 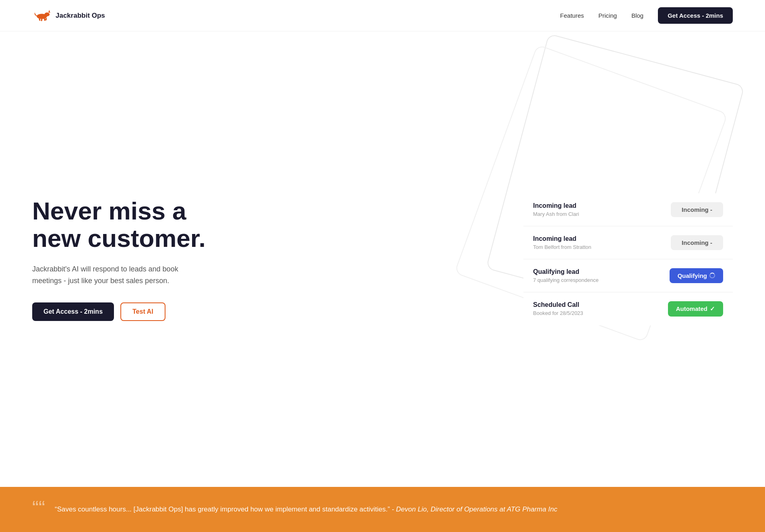 What do you see at coordinates (562, 239) in the screenshot?
I see `lead-title-2: Incoming lead` at bounding box center [562, 239].